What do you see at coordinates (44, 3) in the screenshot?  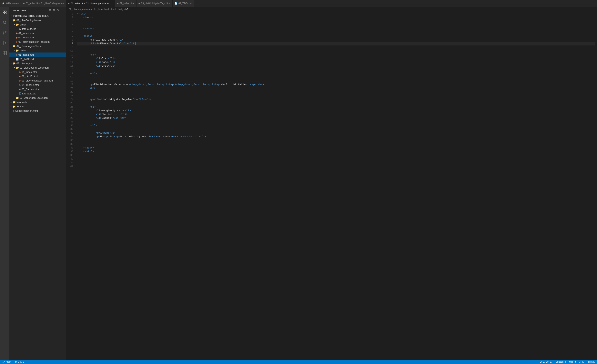 I see `tab-2: ◈01_index.html 01_LiveCoding-Name` at bounding box center [44, 3].